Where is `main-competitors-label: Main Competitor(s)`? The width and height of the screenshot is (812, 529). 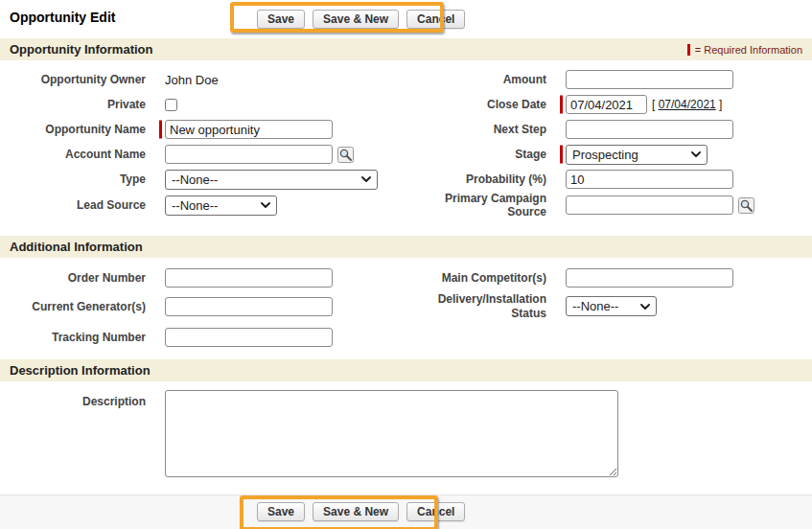
main-competitors-label: Main Competitor(s) is located at coordinates (482, 278).